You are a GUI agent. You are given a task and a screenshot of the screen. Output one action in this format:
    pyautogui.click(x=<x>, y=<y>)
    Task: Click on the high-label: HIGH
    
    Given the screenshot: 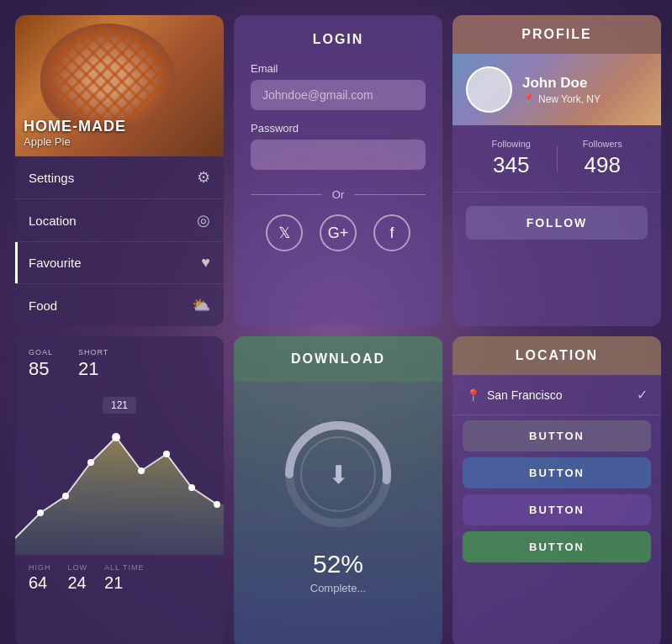 What is the action you would take?
    pyautogui.click(x=40, y=567)
    